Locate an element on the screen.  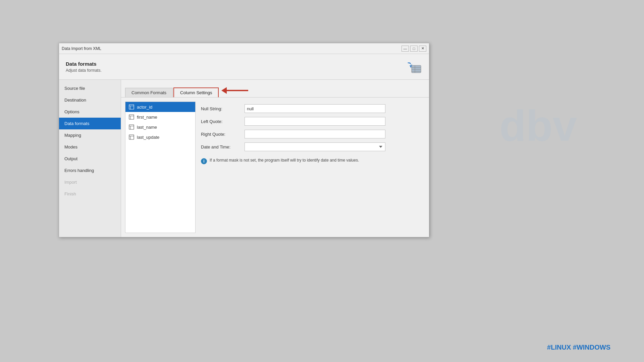
close-button: ✕ is located at coordinates (423, 49).